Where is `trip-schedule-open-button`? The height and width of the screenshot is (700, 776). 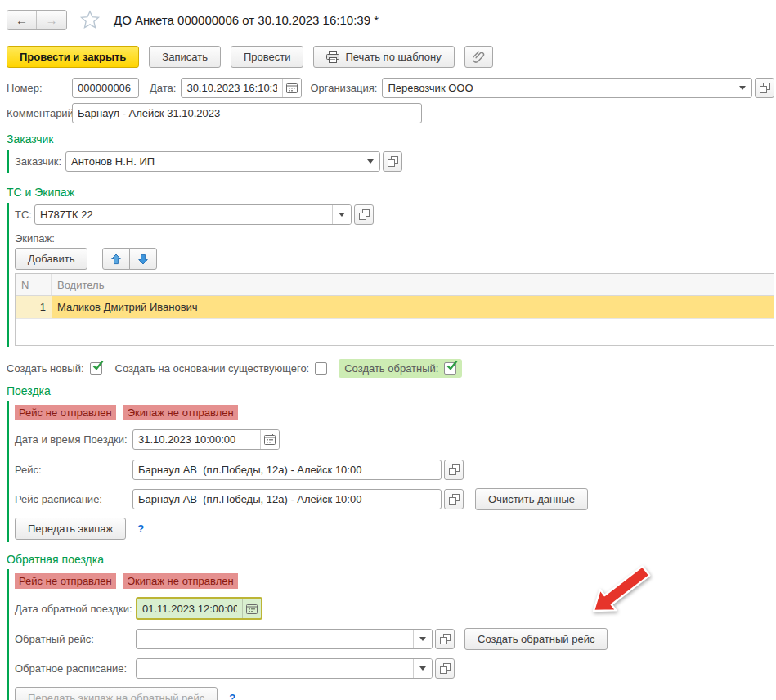 trip-schedule-open-button is located at coordinates (454, 499).